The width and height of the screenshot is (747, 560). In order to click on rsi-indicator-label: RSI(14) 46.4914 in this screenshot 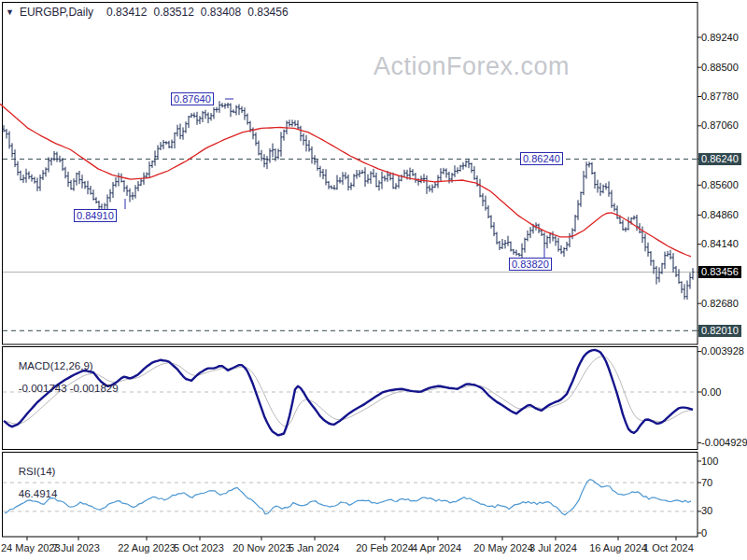, I will do `click(32, 483)`.